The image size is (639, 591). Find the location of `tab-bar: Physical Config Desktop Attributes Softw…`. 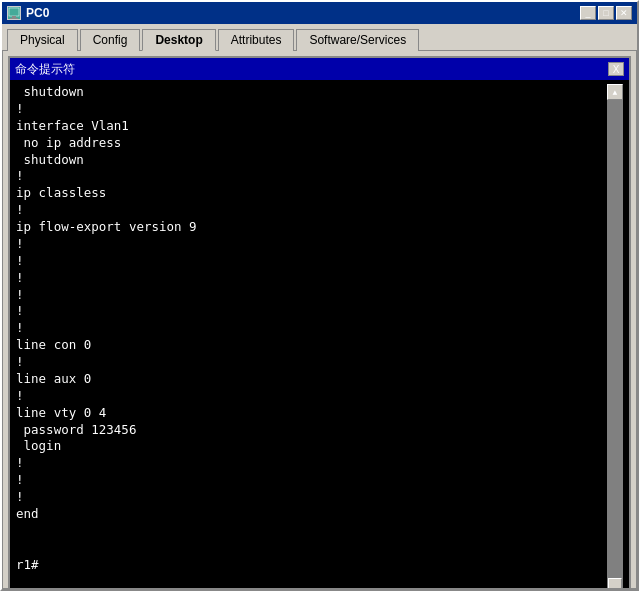

tab-bar: Physical Config Desktop Attributes Softw… is located at coordinates (320, 37).